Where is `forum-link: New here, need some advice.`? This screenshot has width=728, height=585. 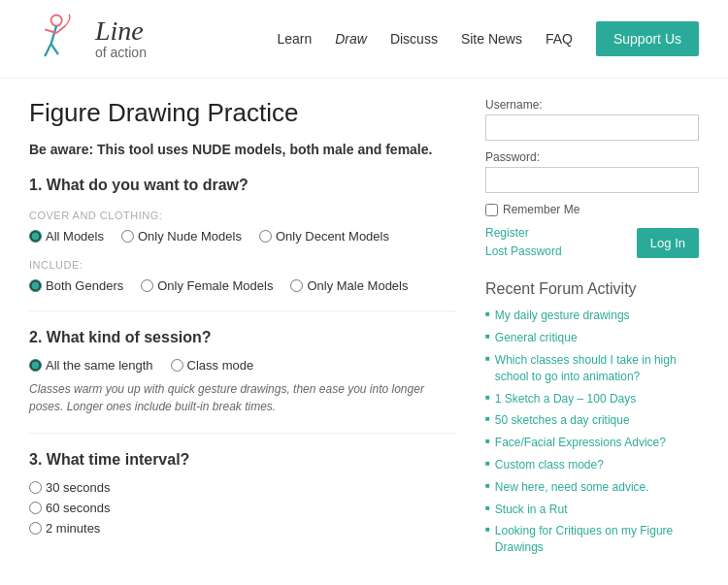
forum-link: New here, need some advice. is located at coordinates (573, 487).